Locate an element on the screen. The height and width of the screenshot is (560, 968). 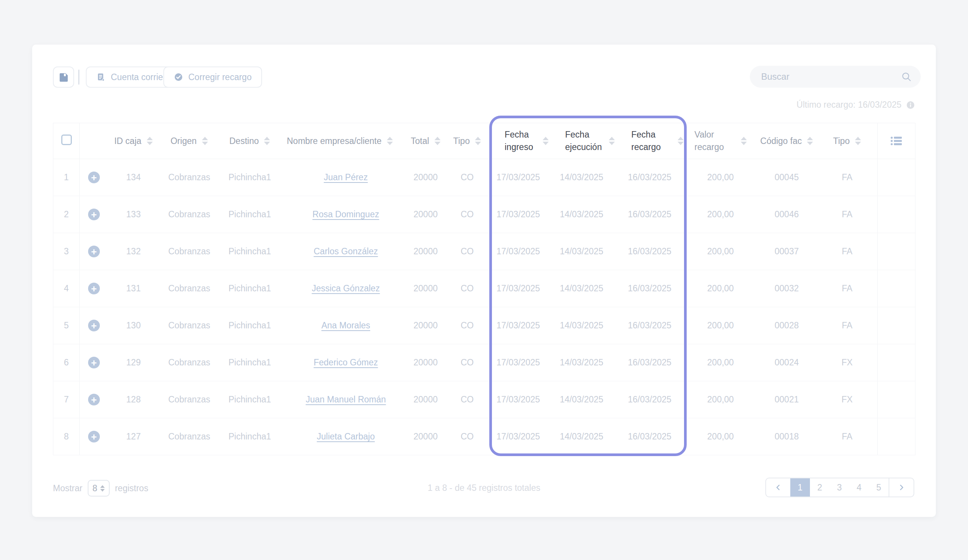
next-page-button is located at coordinates (901, 487).